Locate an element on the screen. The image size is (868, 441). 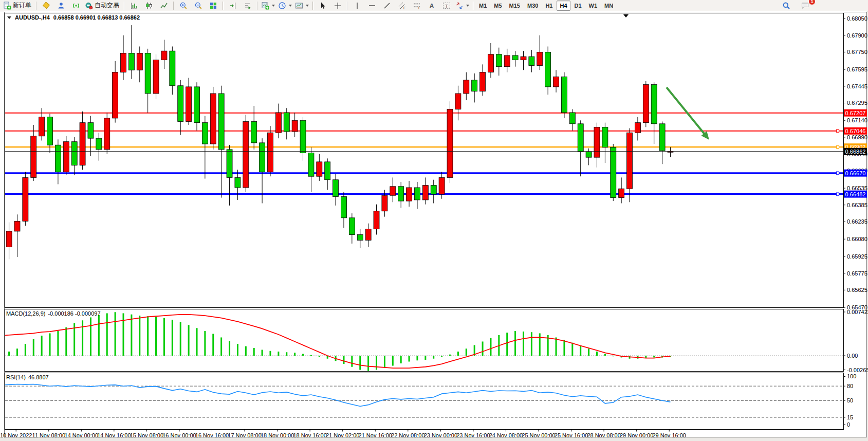
chart-style-icon is located at coordinates (299, 6).